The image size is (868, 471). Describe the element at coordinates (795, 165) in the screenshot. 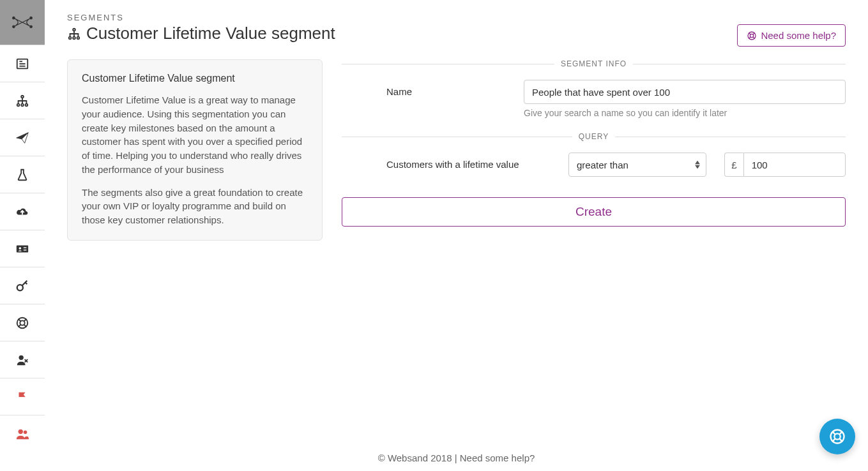

I see `amount-input` at that location.